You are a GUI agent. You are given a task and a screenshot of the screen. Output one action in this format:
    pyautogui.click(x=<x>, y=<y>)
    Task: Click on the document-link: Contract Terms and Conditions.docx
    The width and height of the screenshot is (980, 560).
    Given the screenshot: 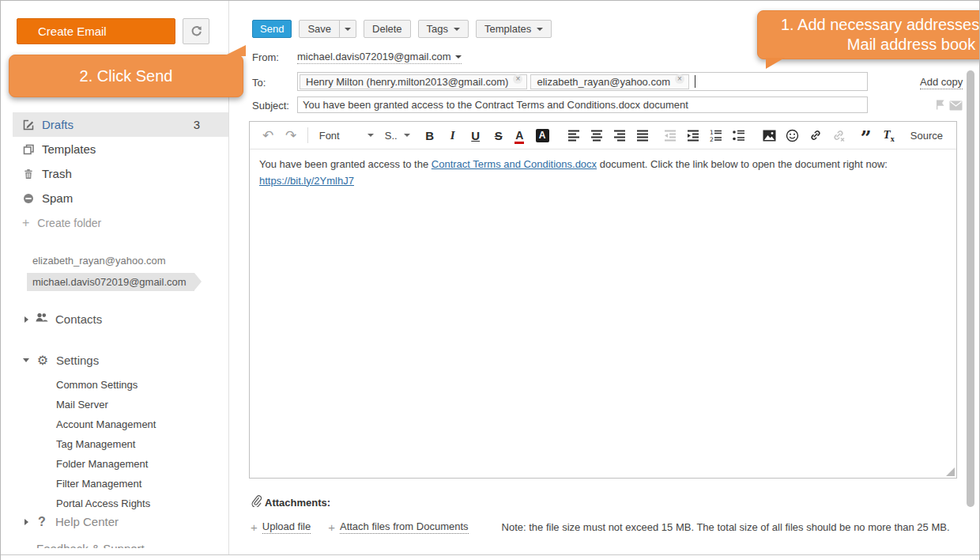 What is the action you would take?
    pyautogui.click(x=514, y=165)
    